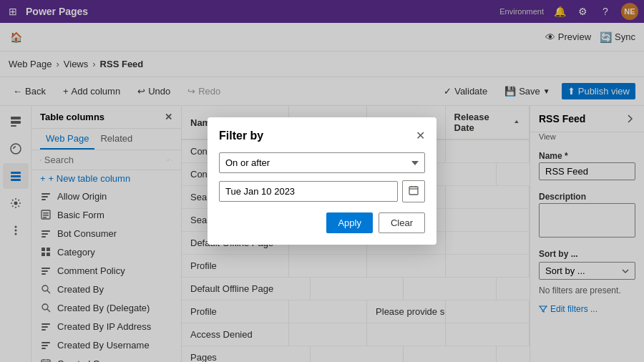 This screenshot has width=644, height=362. I want to click on clear-button: Clear, so click(402, 223).